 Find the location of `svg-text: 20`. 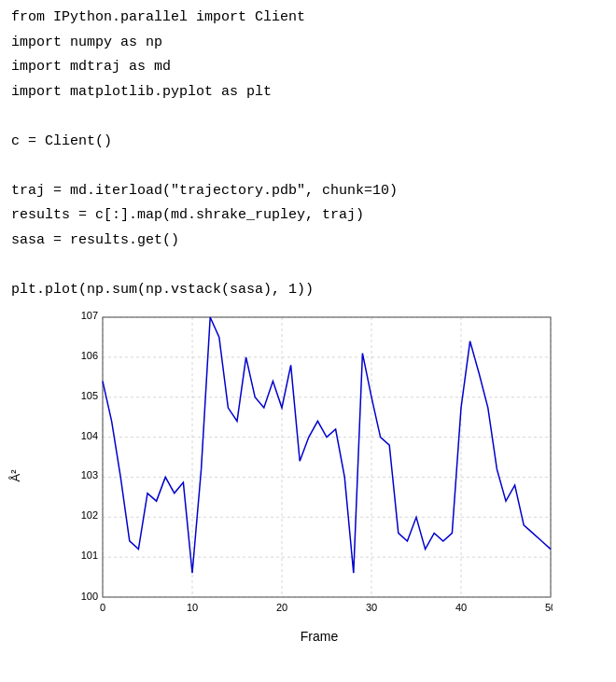

svg-text: 20 is located at coordinates (282, 607).